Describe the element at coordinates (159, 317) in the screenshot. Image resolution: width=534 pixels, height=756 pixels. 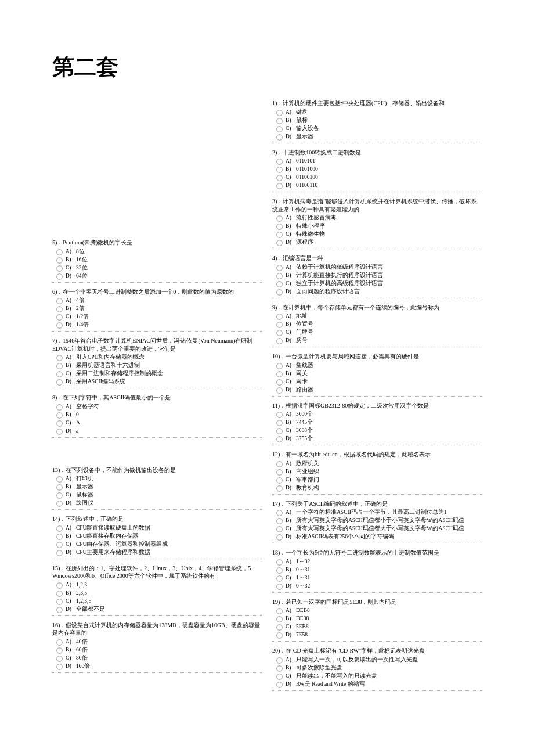
I see `option-c: C)1/2倍` at that location.